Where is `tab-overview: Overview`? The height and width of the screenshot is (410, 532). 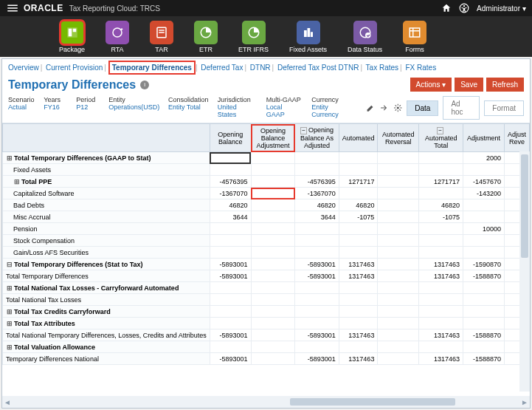 tab-overview: Overview is located at coordinates (24, 68).